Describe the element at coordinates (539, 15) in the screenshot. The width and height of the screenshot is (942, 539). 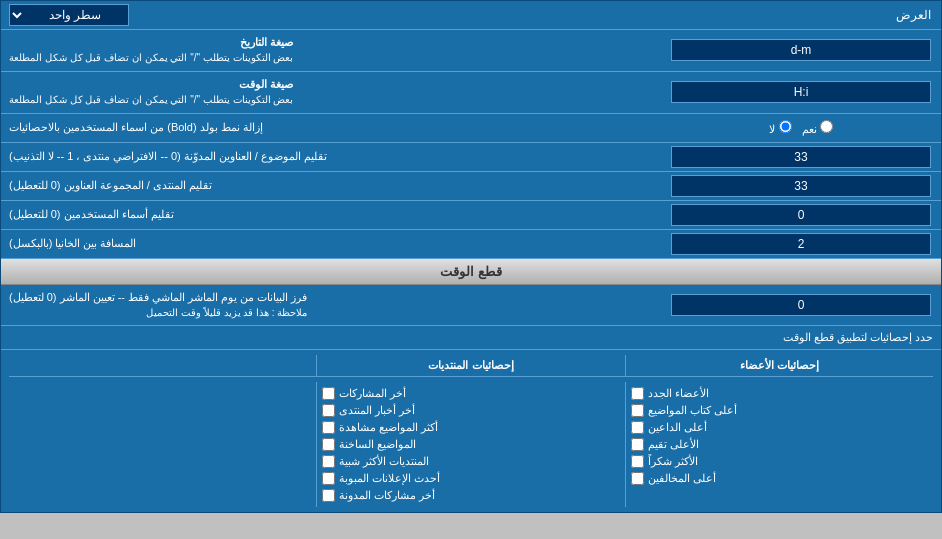
I see `top-label: العرض` at that location.